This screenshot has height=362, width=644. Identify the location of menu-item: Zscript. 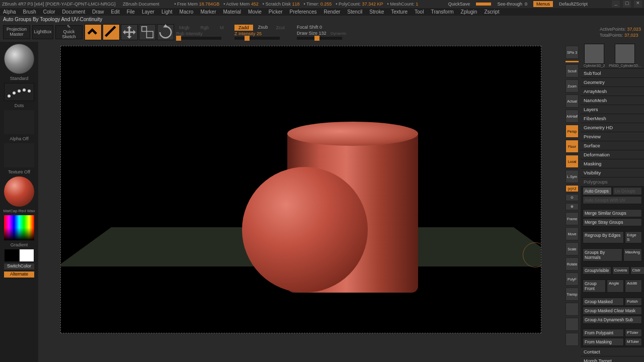
(492, 12).